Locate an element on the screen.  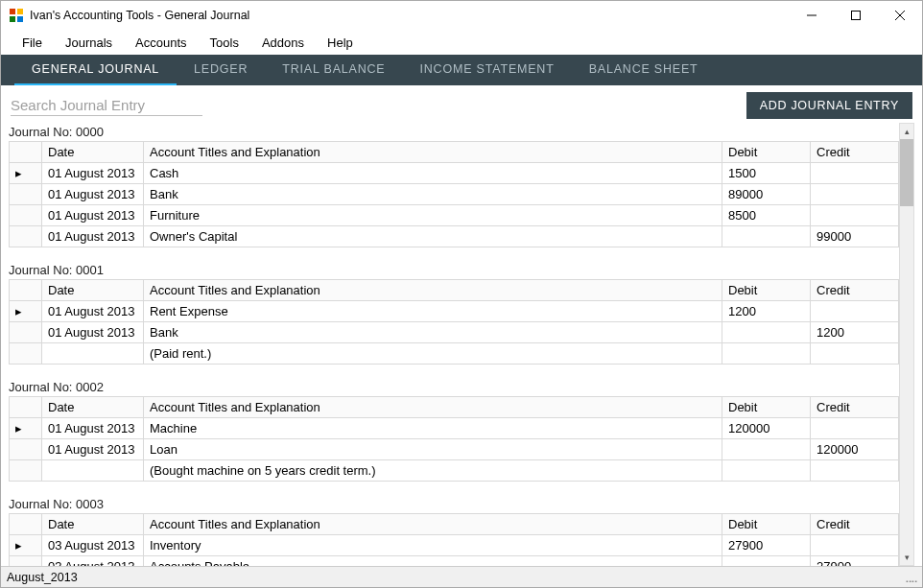
tab-ledger: LEDGER is located at coordinates (221, 70).